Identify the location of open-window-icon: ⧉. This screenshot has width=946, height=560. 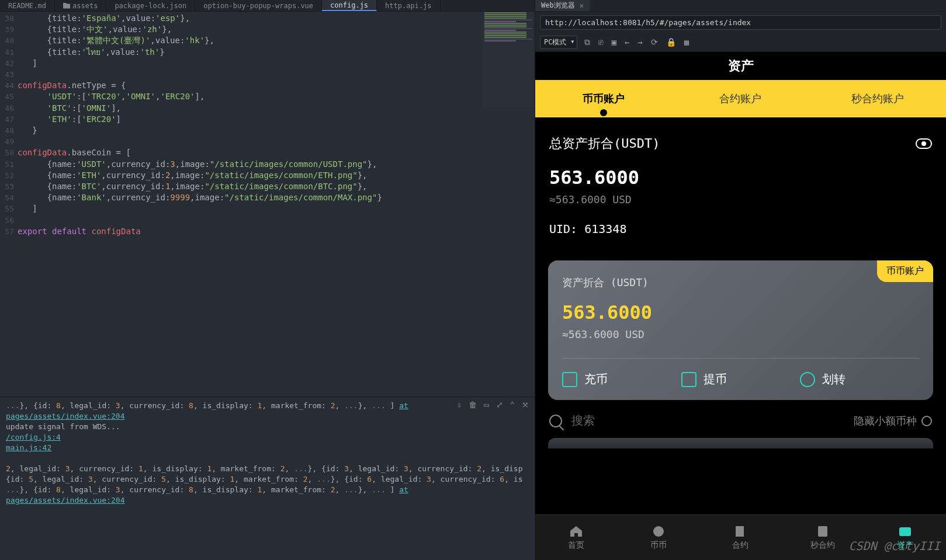
(587, 42).